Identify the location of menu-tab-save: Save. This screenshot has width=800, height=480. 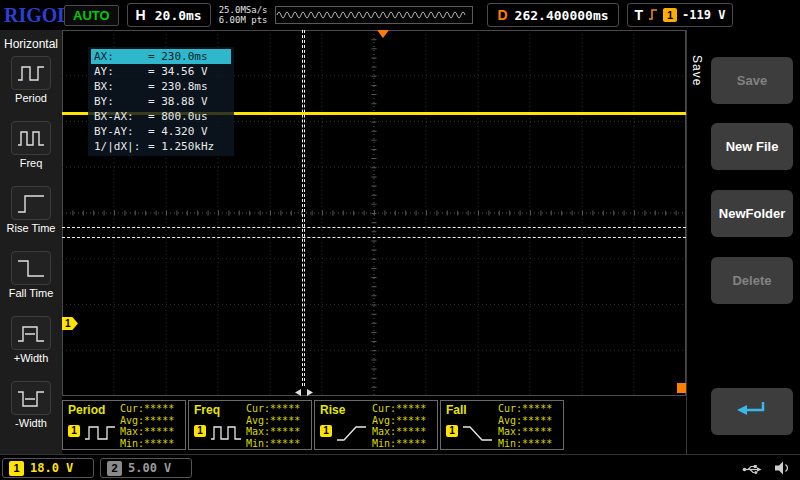
(697, 70).